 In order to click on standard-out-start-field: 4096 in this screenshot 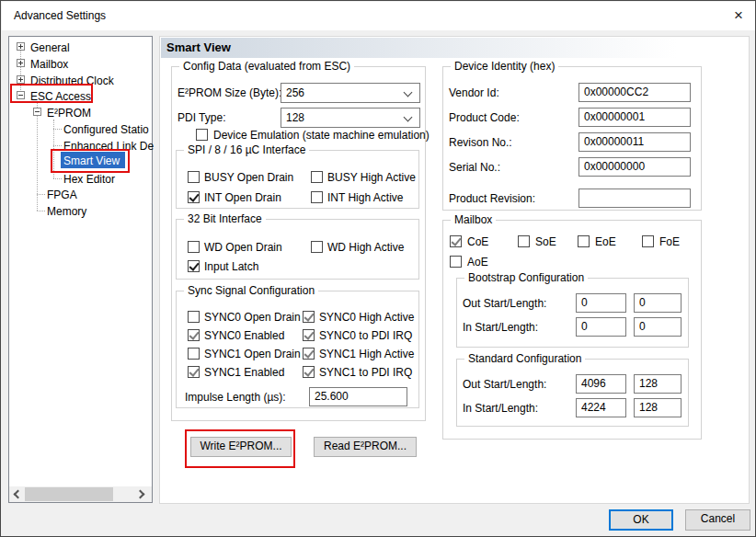, I will do `click(601, 384)`.